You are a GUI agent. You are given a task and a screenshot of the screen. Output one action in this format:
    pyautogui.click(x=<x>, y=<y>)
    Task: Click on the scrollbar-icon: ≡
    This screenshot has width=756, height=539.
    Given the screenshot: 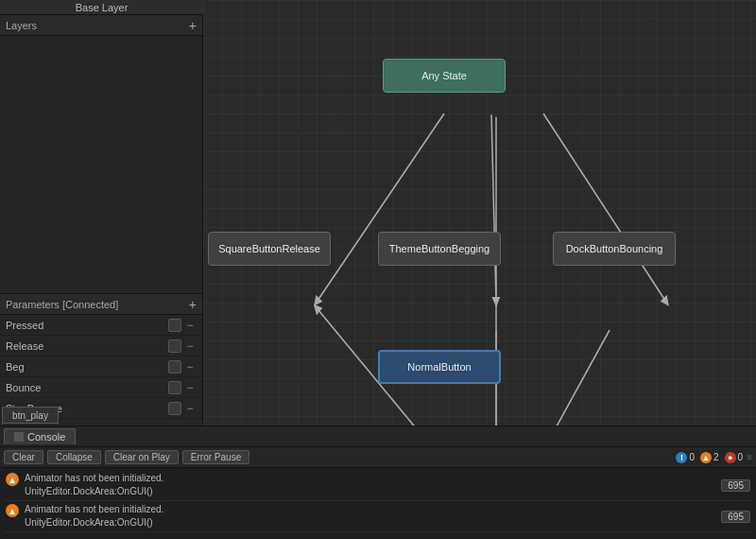 What is the action you would take?
    pyautogui.click(x=749, y=458)
    